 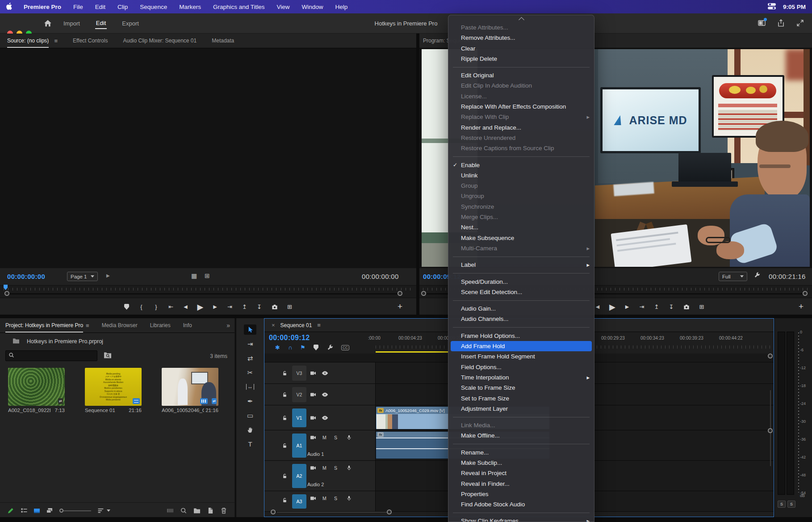 I want to click on menubar-item-sequence: Sequence, so click(x=154, y=7).